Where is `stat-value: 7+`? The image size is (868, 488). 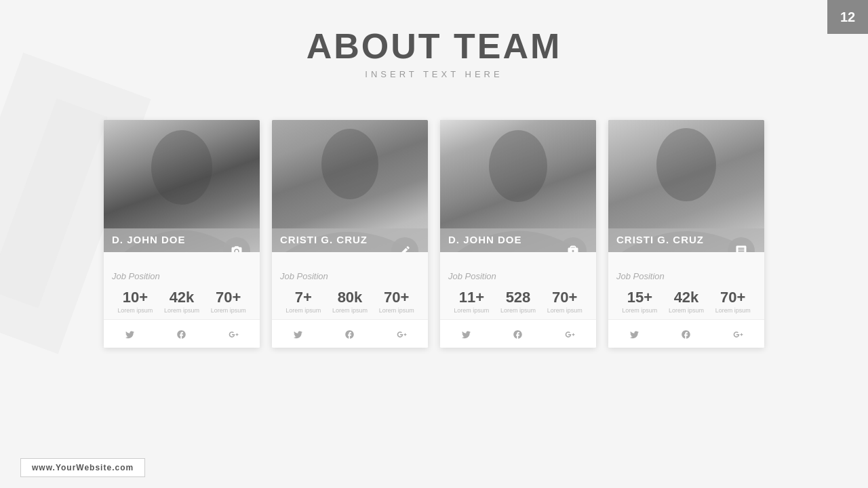
stat-value: 7+ is located at coordinates (303, 298).